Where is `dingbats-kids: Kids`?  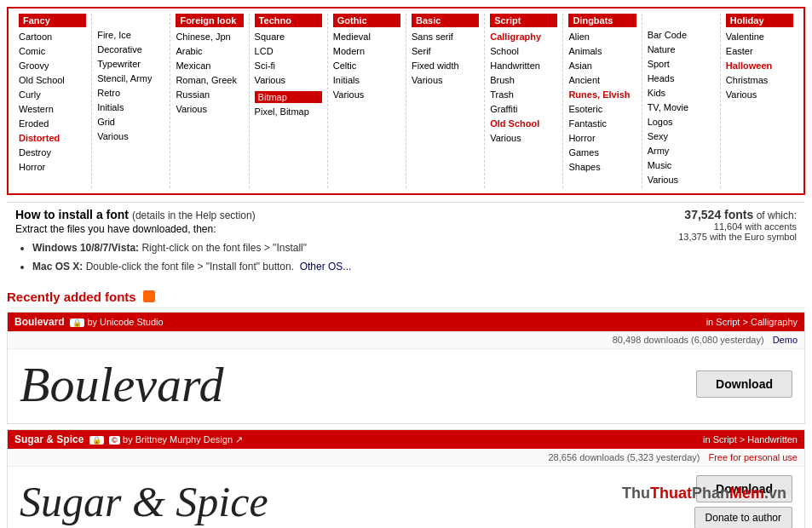 dingbats-kids: Kids is located at coordinates (682, 94).